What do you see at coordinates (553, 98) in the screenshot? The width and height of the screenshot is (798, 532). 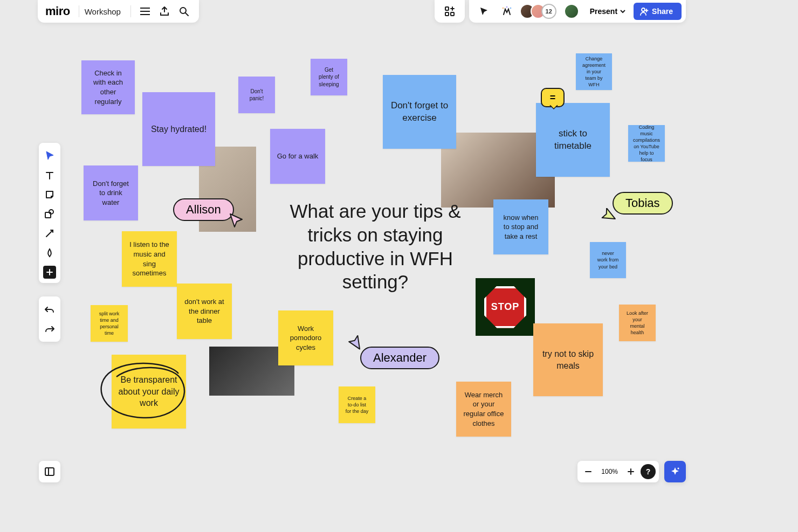 I see `reaction-bubble: =` at bounding box center [553, 98].